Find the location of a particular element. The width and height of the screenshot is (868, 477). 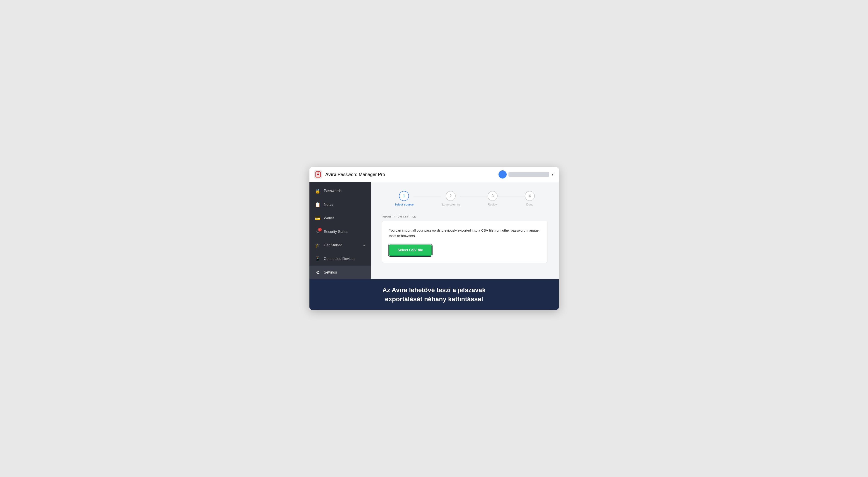

sidebar-item-notes: 📋Notes is located at coordinates (340, 205).